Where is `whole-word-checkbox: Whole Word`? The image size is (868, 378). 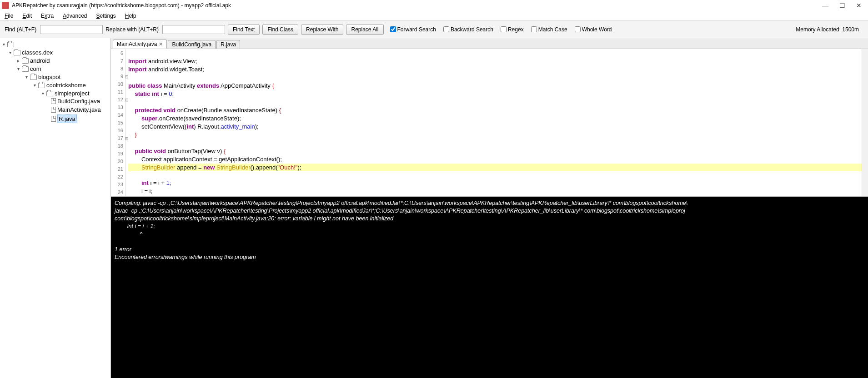 whole-word-checkbox: Whole Word is located at coordinates (593, 30).